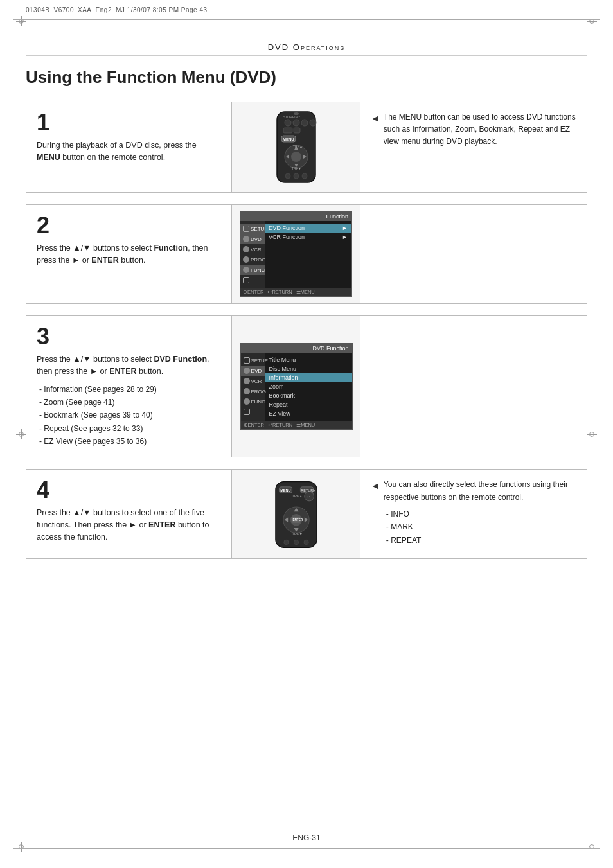 The width and height of the screenshot is (613, 868). I want to click on note-item-mark: MARK, so click(480, 527).